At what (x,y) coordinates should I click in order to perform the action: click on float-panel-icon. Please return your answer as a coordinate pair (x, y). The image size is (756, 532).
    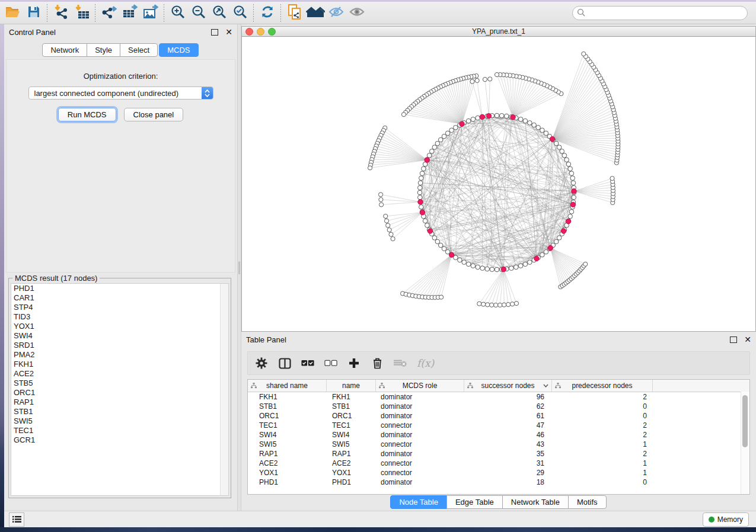
    Looking at the image, I should click on (215, 32).